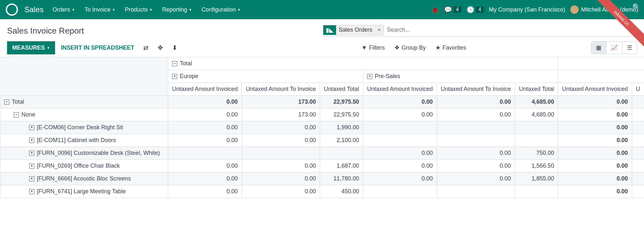 This screenshot has height=231, width=644. What do you see at coordinates (353, 30) in the screenshot?
I see `search-filter-tag: ▮◣ Sales Orders ×` at bounding box center [353, 30].